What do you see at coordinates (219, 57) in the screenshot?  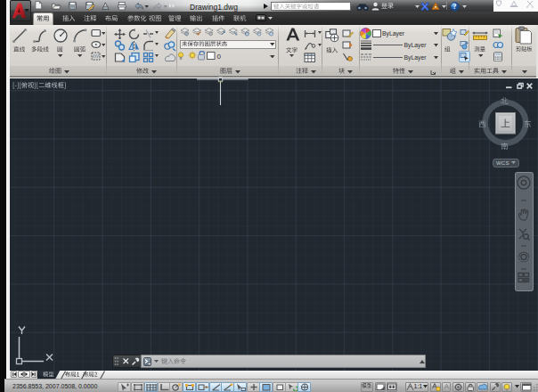 I see `svg-text: 0` at bounding box center [219, 57].